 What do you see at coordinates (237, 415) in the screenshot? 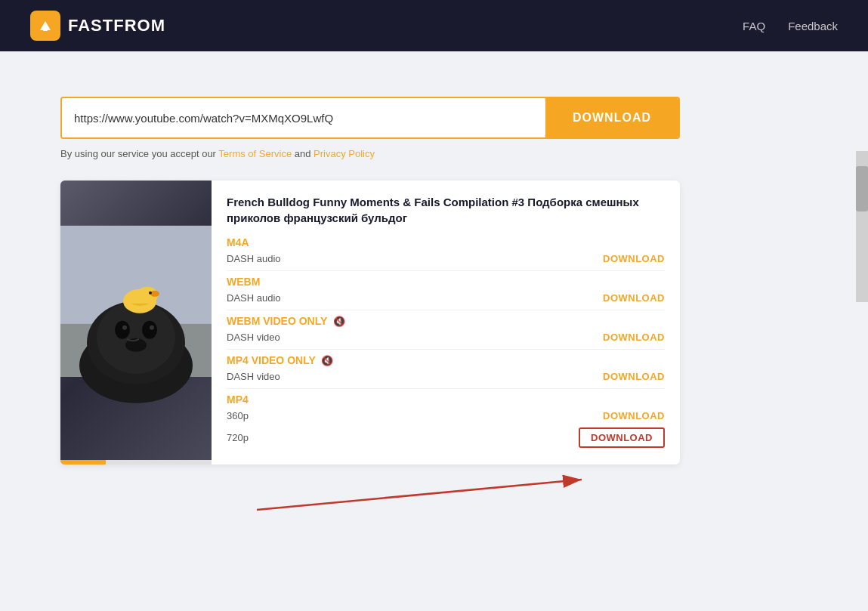
I see `format-quality-360p: 360p` at bounding box center [237, 415].